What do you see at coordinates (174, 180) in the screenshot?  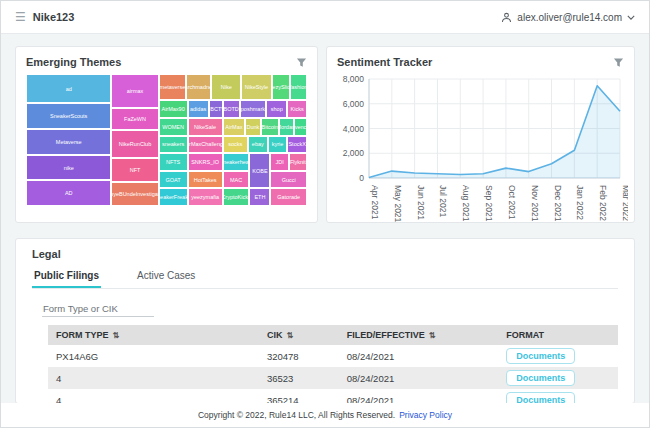 I see `treemap-tile: GOAT` at bounding box center [174, 180].